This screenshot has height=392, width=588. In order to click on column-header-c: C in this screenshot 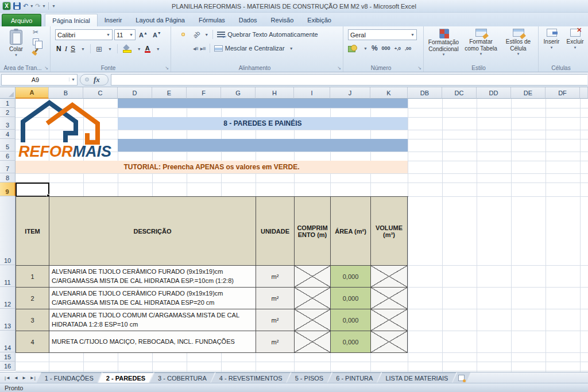, I will do `click(100, 93)`.